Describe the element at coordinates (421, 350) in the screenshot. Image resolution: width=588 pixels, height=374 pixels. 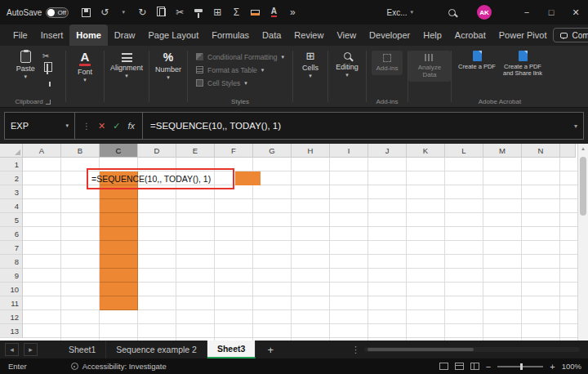
I see `horizontal-scroll-thumb` at that location.